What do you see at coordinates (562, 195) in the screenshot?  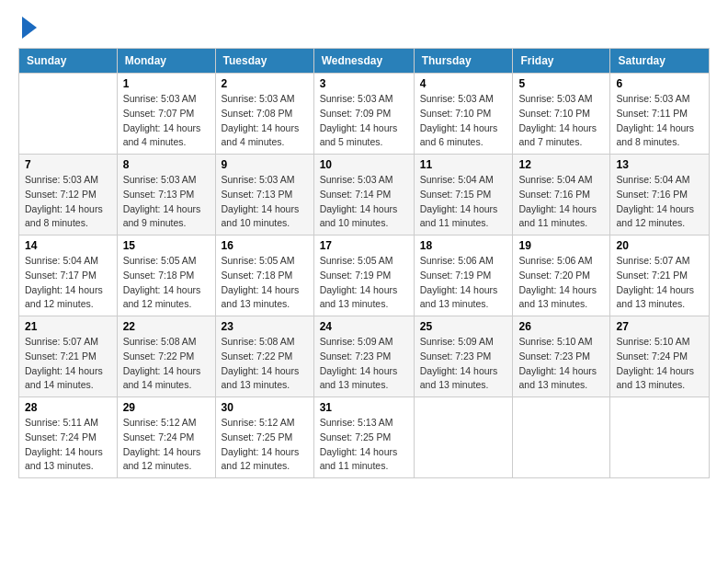 I see `calendar-cell: 12Sunrise: 5:04 AMSunset: 7:16 PMDayligh…` at bounding box center [562, 195].